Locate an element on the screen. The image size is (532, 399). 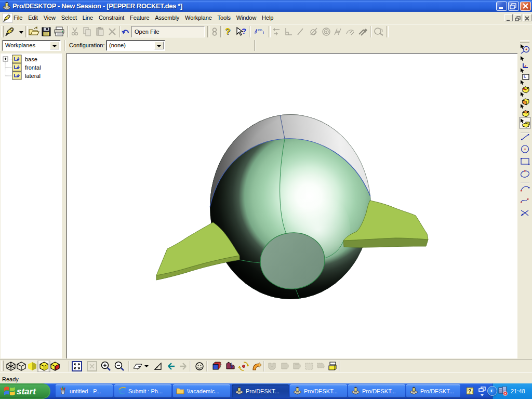
svg-text: base is located at coordinates (31, 59).